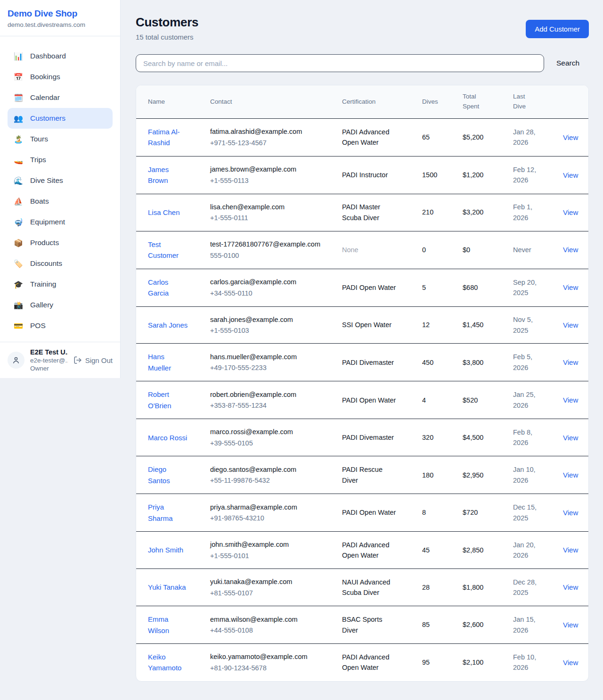  I want to click on sidebar-item-calendar: 🗓️ Calendar, so click(60, 98).